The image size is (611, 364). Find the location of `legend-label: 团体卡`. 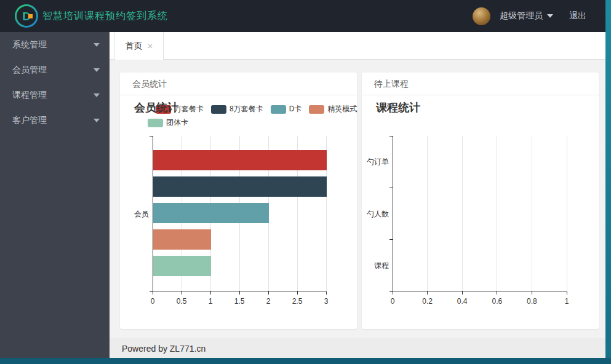

legend-label: 团体卡 is located at coordinates (177, 123).